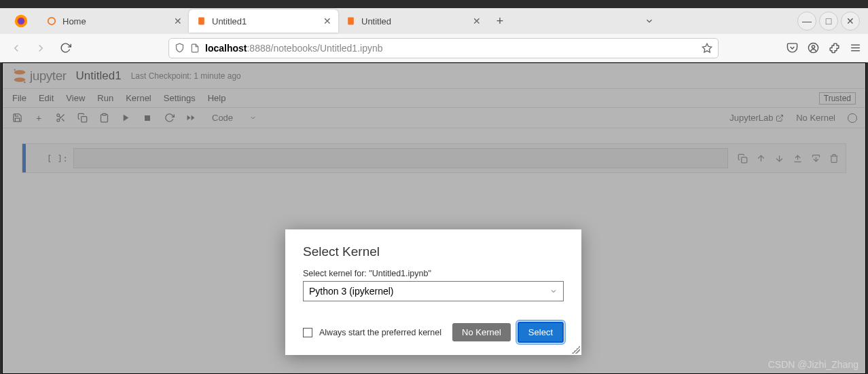 The width and height of the screenshot is (868, 374). What do you see at coordinates (413, 21) in the screenshot?
I see `tab-untitled: Untitled ✕` at bounding box center [413, 21].